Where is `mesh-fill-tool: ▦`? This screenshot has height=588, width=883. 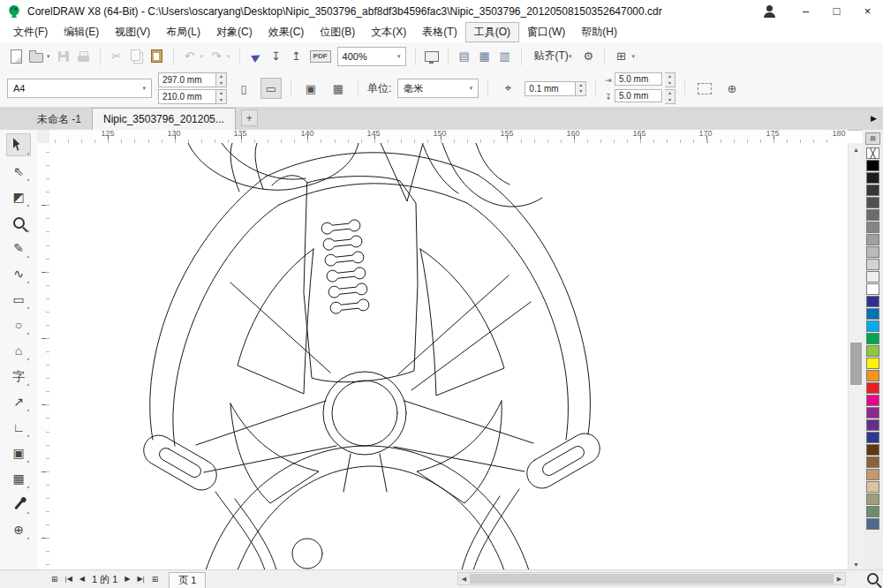
mesh-fill-tool: ▦ is located at coordinates (19, 479).